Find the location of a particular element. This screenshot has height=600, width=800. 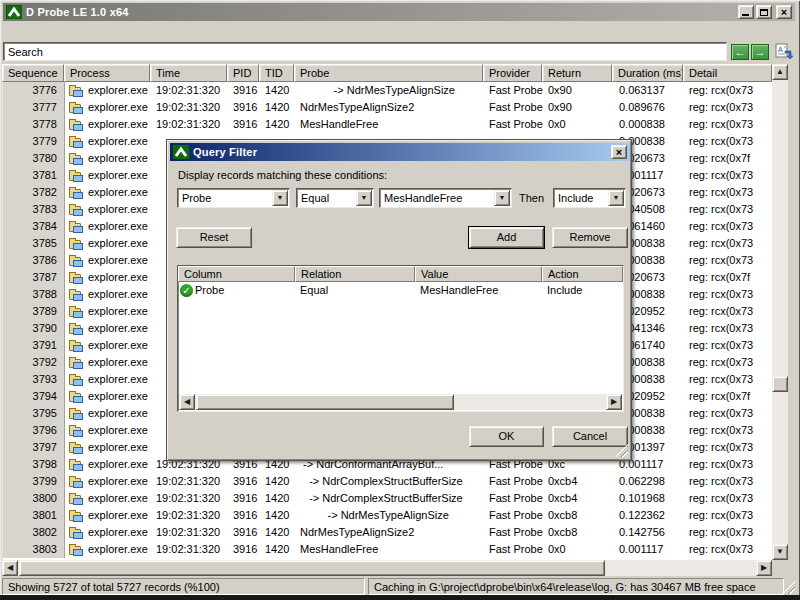

value-select: MesHandleFree ▼ is located at coordinates (446, 198).